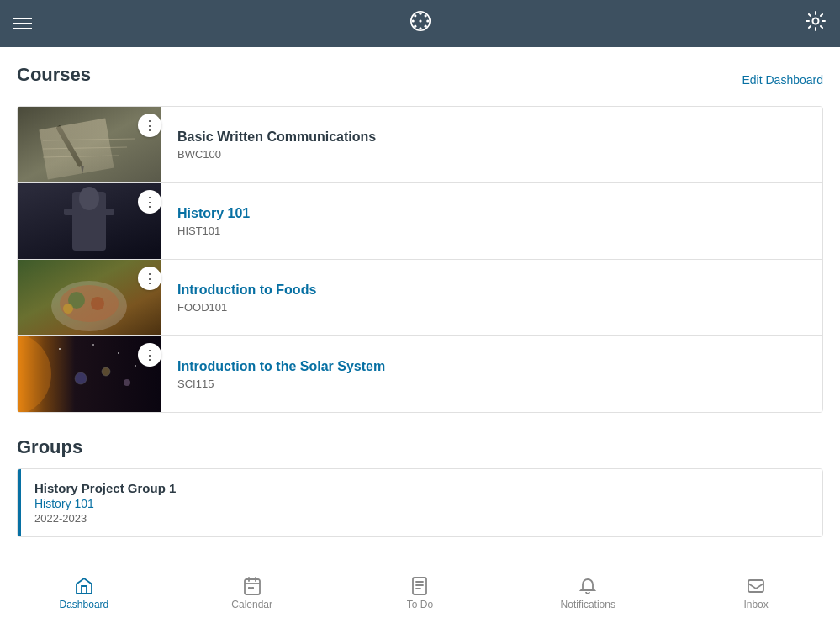 The width and height of the screenshot is (840, 618). What do you see at coordinates (420, 80) in the screenshot?
I see `courses-section-header: Courses Edit Dashboard` at bounding box center [420, 80].